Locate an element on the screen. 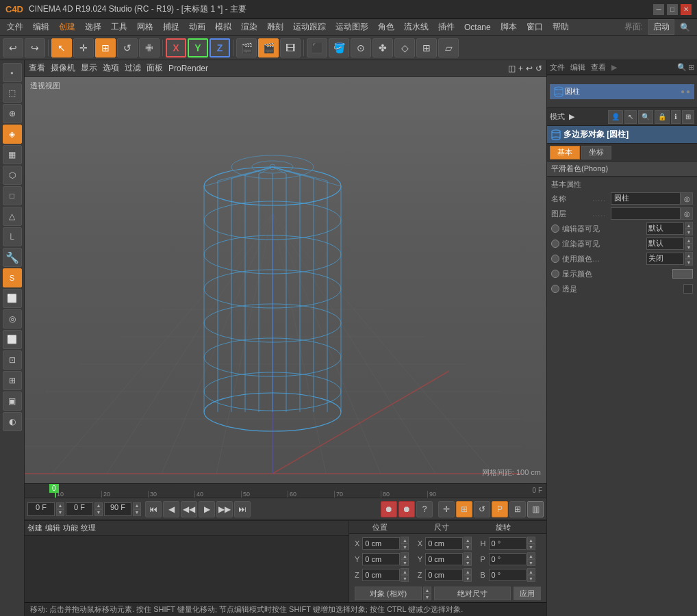 Image resolution: width=697 pixels, height=616 pixels. obj-header-file: 文件 is located at coordinates (557, 67).